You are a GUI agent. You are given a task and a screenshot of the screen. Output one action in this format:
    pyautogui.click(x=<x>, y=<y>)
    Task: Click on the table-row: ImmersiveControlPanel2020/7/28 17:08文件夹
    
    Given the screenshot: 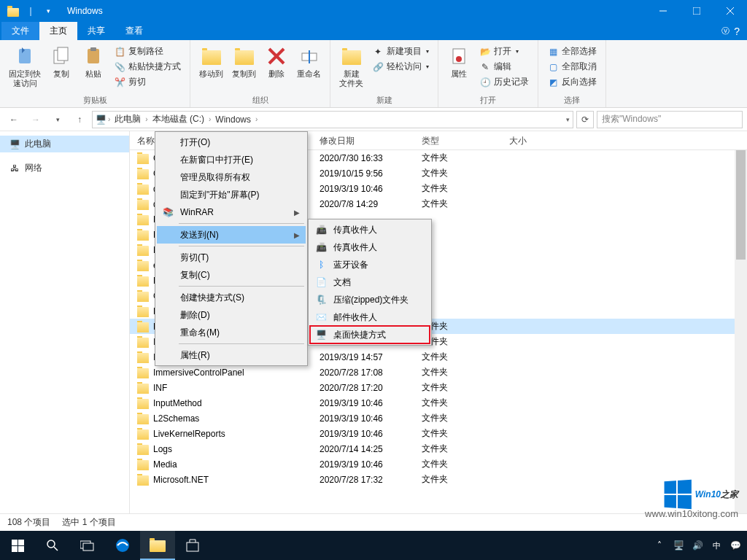 What is the action you would take?
    pyautogui.click(x=438, y=372)
    